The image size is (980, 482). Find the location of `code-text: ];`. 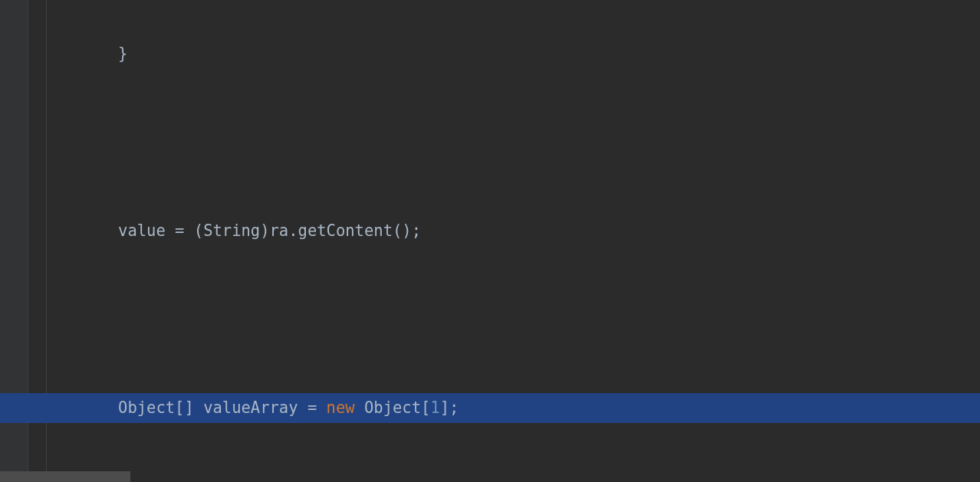

code-text: ]; is located at coordinates (449, 408).